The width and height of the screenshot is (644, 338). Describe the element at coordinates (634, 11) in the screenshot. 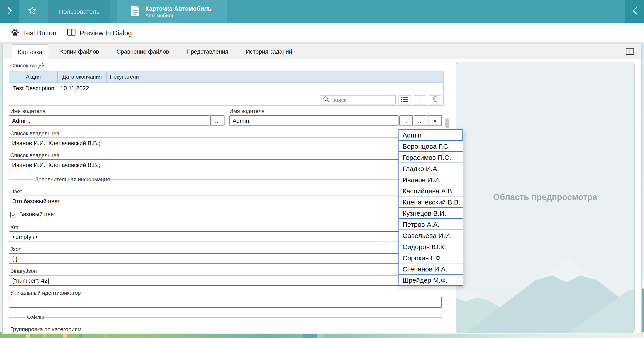

I see `collapse-panel-button` at that location.